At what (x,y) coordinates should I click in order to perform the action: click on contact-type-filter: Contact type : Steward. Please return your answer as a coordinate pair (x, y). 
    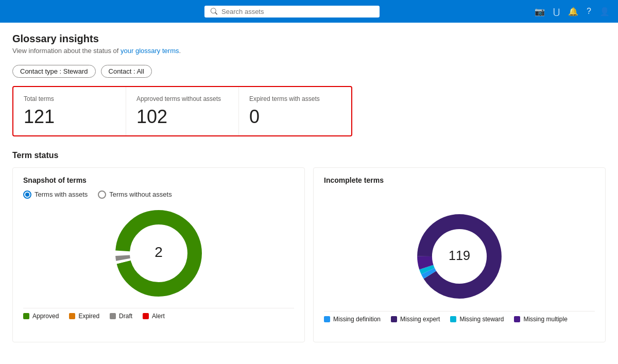
    Looking at the image, I should click on (54, 71).